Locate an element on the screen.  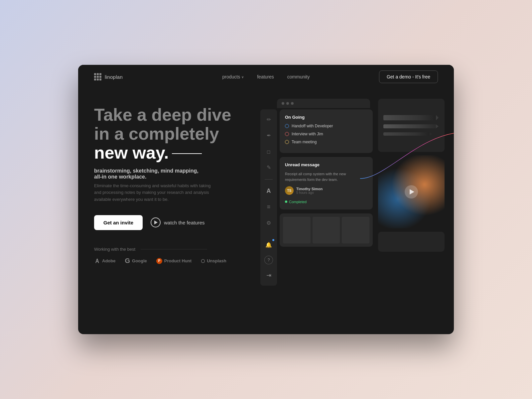
bottom-card is located at coordinates (326, 230).